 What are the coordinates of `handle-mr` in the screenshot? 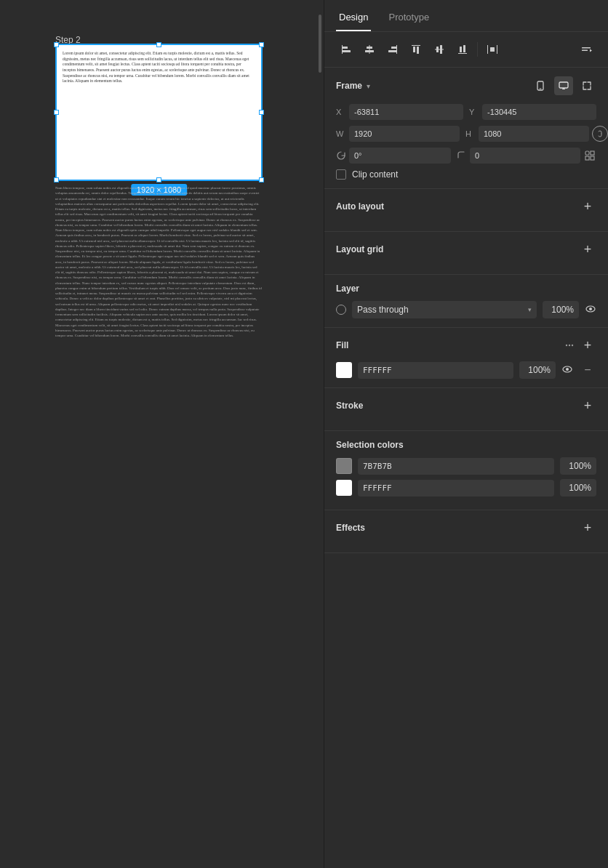 It's located at (262, 112).